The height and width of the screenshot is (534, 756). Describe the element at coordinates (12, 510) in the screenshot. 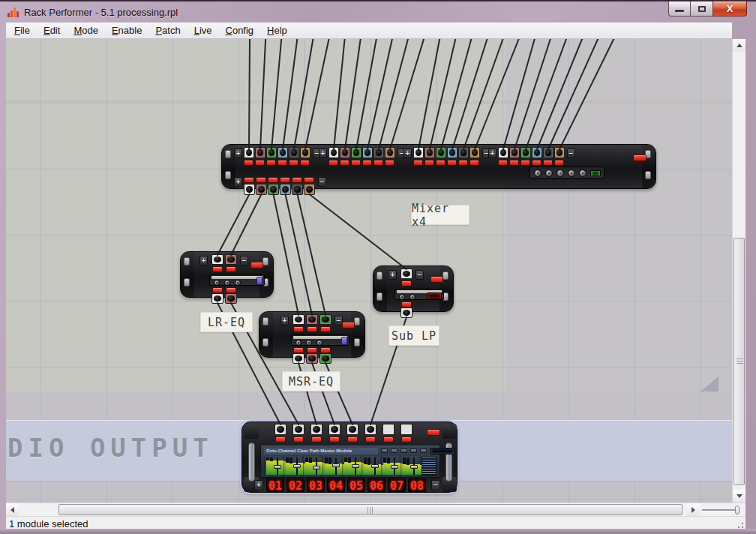

I see `scroll-left-button` at that location.